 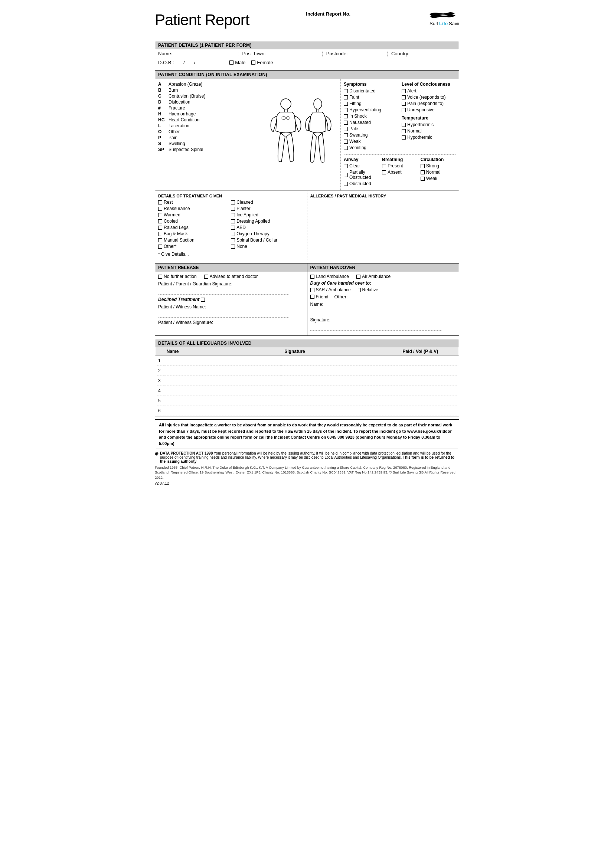 I want to click on no-further-action: No further action, so click(x=177, y=276).